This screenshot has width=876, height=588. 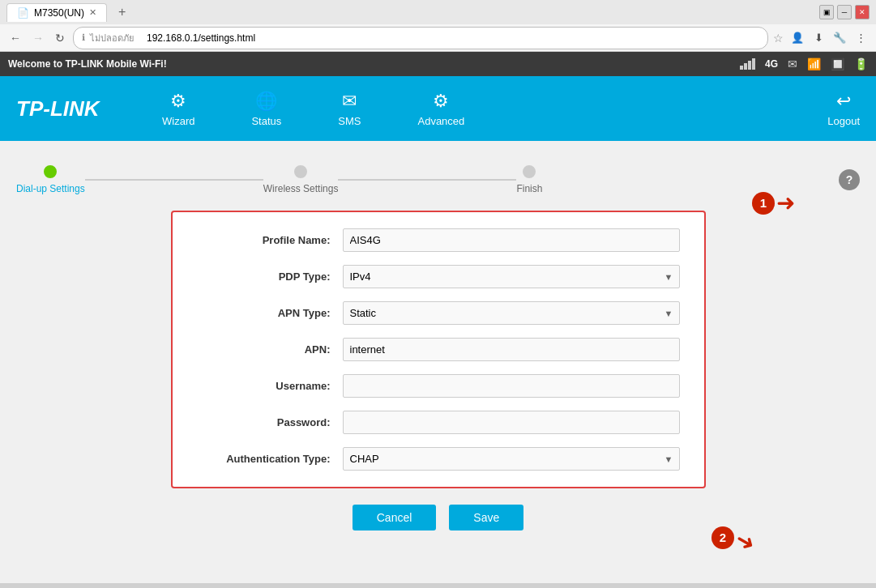 What do you see at coordinates (65, 109) in the screenshot?
I see `logo: TP-LINK` at bounding box center [65, 109].